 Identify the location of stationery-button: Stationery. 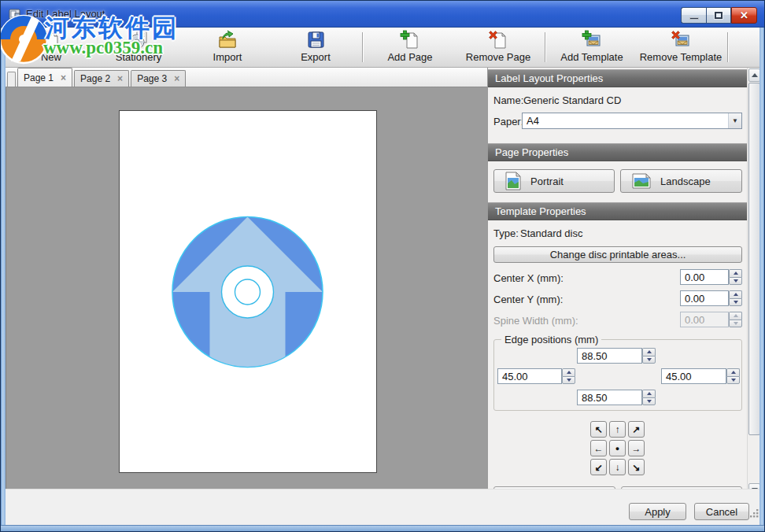
(139, 46).